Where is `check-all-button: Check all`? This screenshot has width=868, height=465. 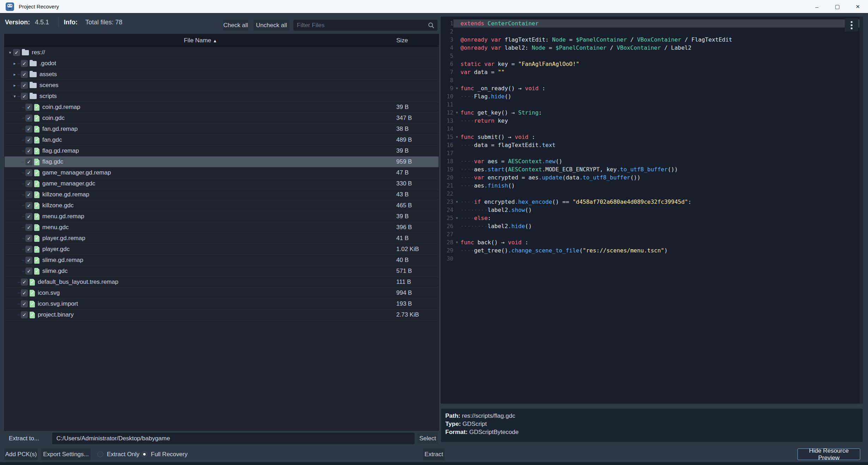 check-all-button: Check all is located at coordinates (236, 25).